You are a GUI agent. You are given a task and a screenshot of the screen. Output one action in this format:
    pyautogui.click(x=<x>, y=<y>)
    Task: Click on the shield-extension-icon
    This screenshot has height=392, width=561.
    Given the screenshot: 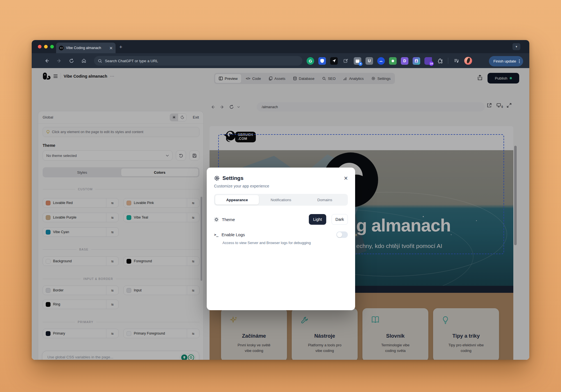 What is the action you would take?
    pyautogui.click(x=322, y=61)
    